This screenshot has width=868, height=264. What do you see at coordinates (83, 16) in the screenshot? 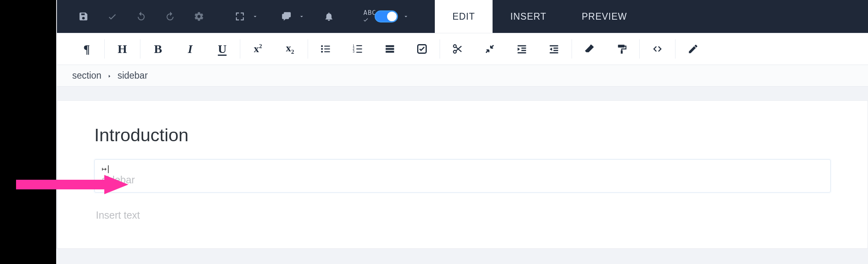
I see `save-icon` at bounding box center [83, 16].